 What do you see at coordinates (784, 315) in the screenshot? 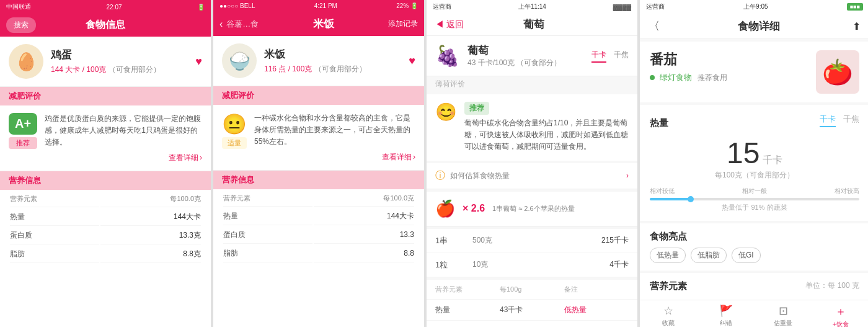
I see `nav-estimate: ⊡ 估重量` at bounding box center [784, 315].